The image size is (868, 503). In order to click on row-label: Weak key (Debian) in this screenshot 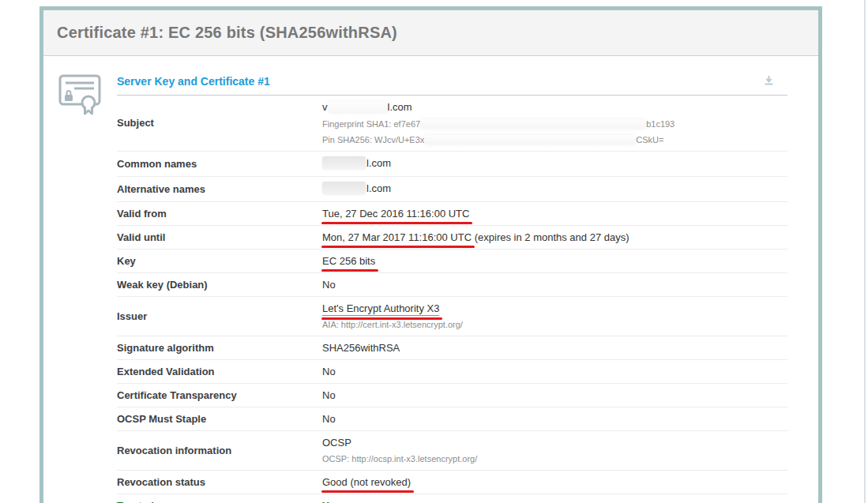, I will do `click(220, 284)`.